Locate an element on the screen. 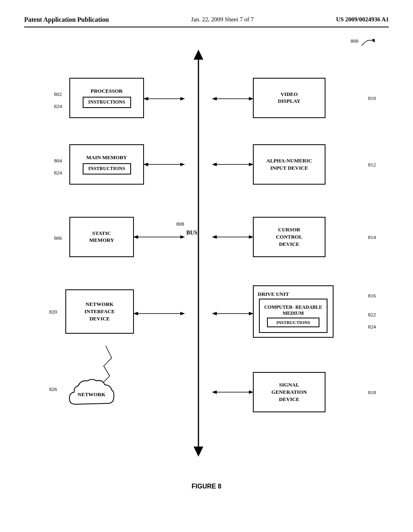  alpha-numeric-label: ALPHA-NUMERIC INPUT DEVICE is located at coordinates (289, 164).